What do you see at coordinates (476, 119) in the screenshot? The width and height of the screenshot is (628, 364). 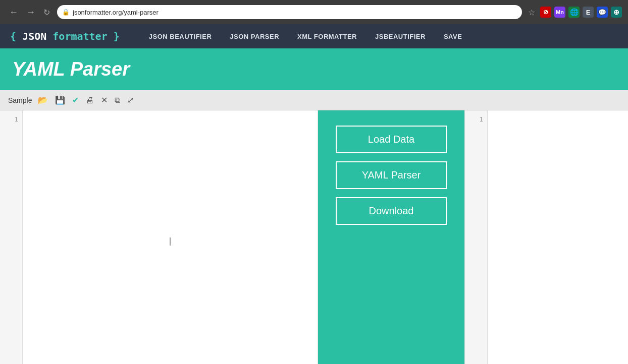 I see `output-line-number-1: 1` at bounding box center [476, 119].